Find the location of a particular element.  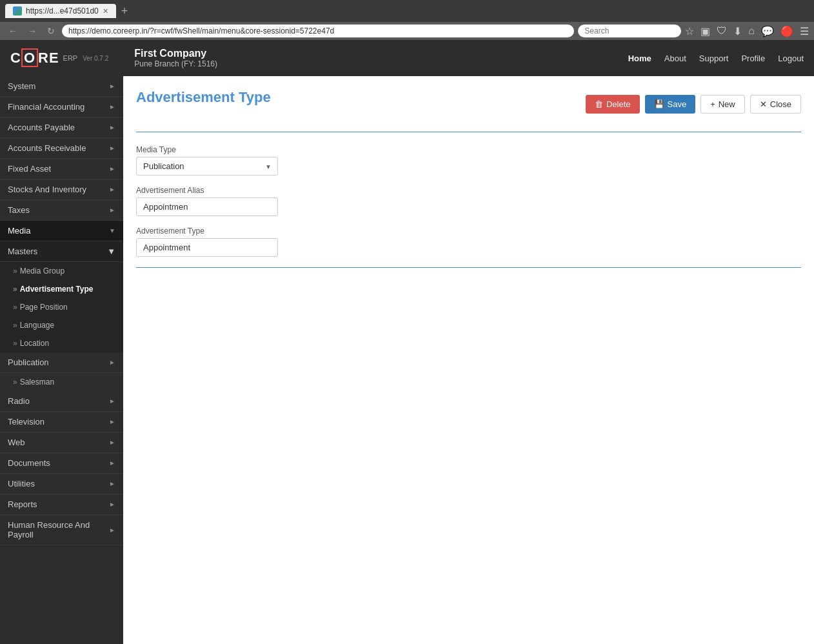

sidebar-item-utilities: Utilities ► is located at coordinates (62, 484).